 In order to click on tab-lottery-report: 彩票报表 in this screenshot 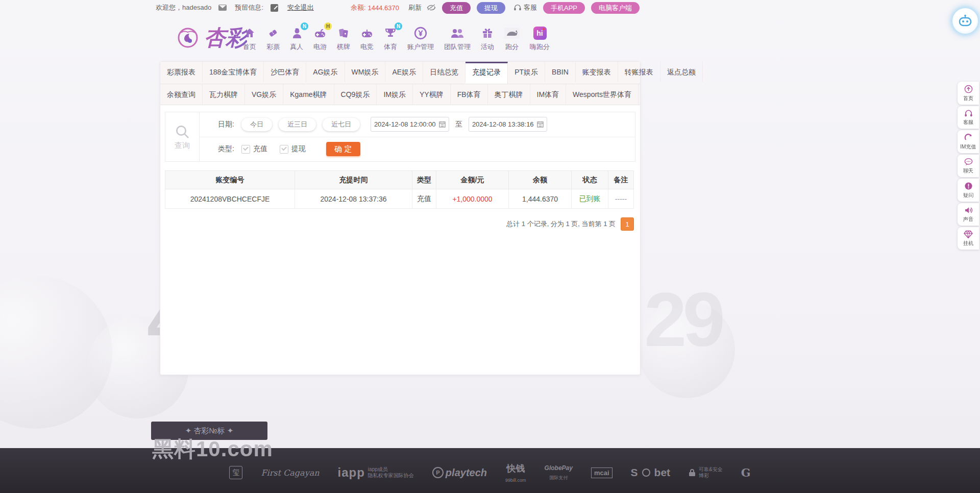, I will do `click(182, 72)`.